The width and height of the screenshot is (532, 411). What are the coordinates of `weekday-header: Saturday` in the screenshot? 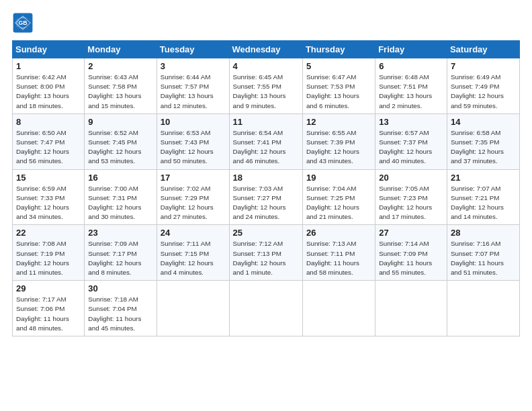 It's located at (483, 50).